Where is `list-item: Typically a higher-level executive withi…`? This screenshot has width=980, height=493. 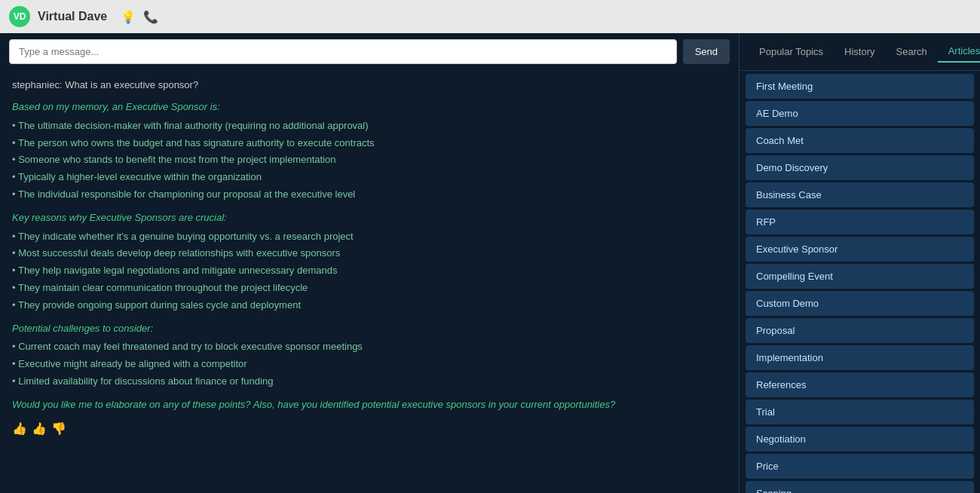
list-item: Typically a higher-level executive withi… is located at coordinates (369, 178).